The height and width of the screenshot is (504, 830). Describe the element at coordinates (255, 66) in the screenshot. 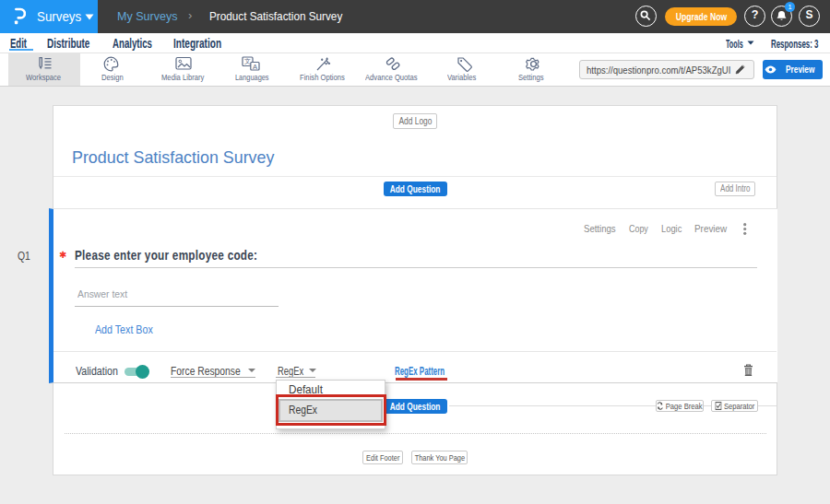

I see `svg-text: A` at that location.